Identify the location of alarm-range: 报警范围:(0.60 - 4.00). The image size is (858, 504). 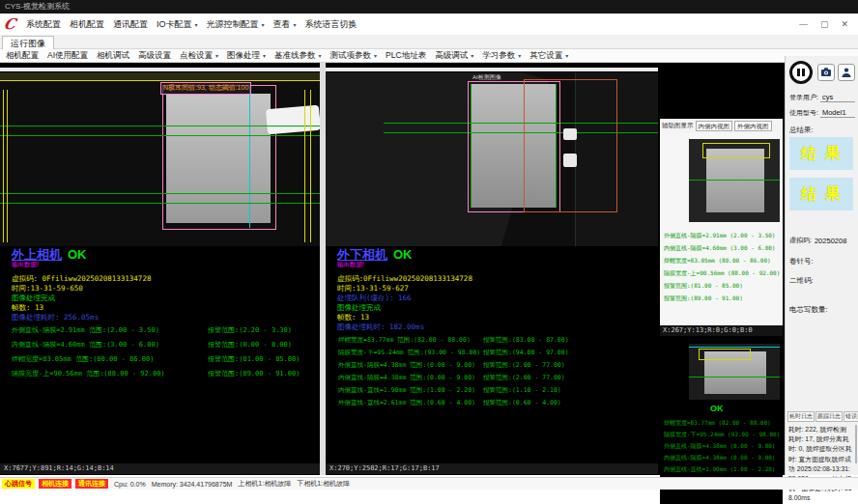
(522, 404).